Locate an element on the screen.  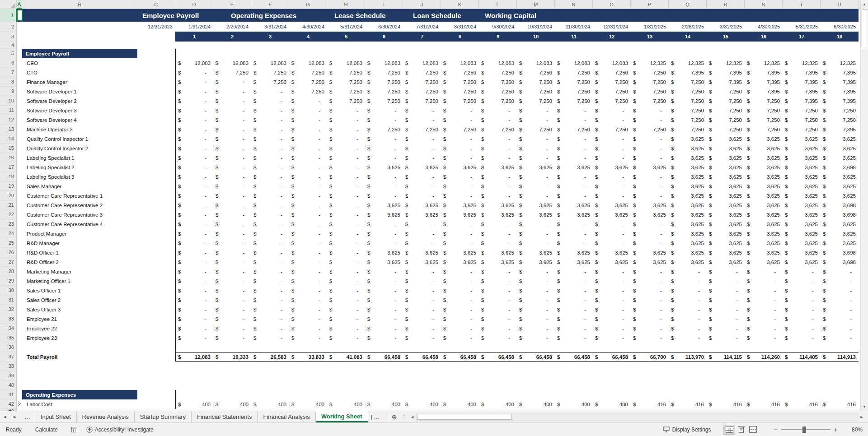
cell-R30: $- is located at coordinates (726, 291).